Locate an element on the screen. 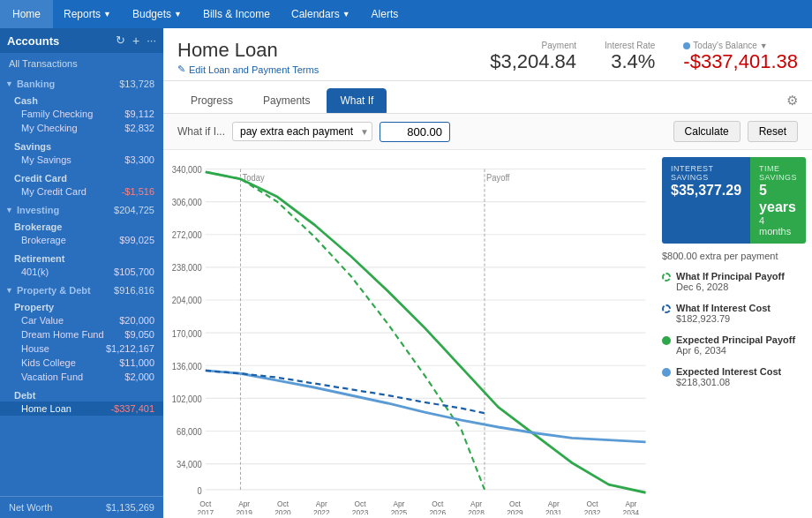 This screenshot has width=812, height=518. nav-reports: Reports▼ is located at coordinates (87, 14).